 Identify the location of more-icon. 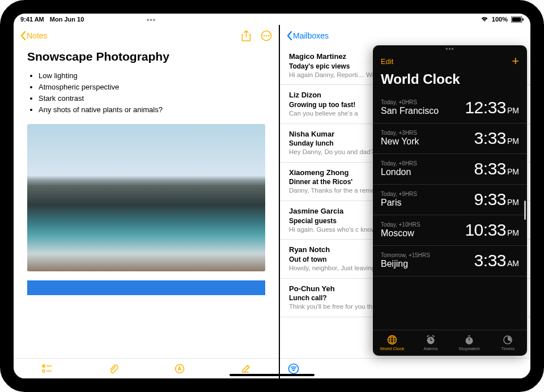
(266, 36).